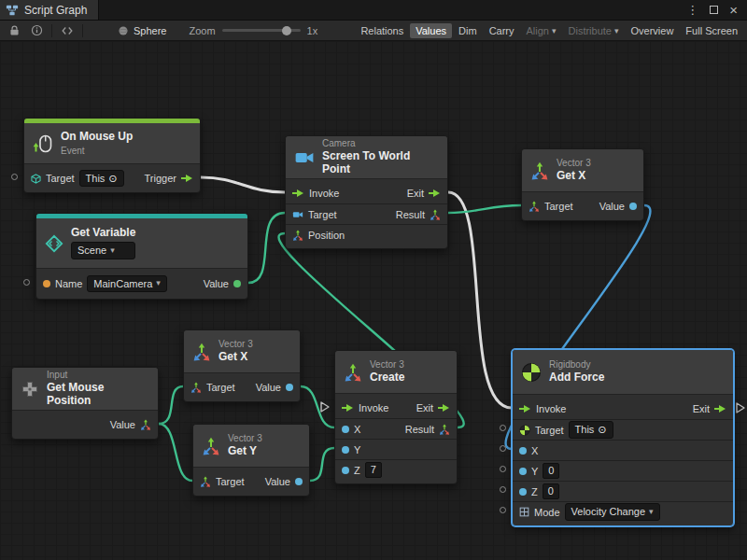 The width and height of the screenshot is (747, 560). What do you see at coordinates (502, 510) in the screenshot?
I see `mode-port-ext` at bounding box center [502, 510].